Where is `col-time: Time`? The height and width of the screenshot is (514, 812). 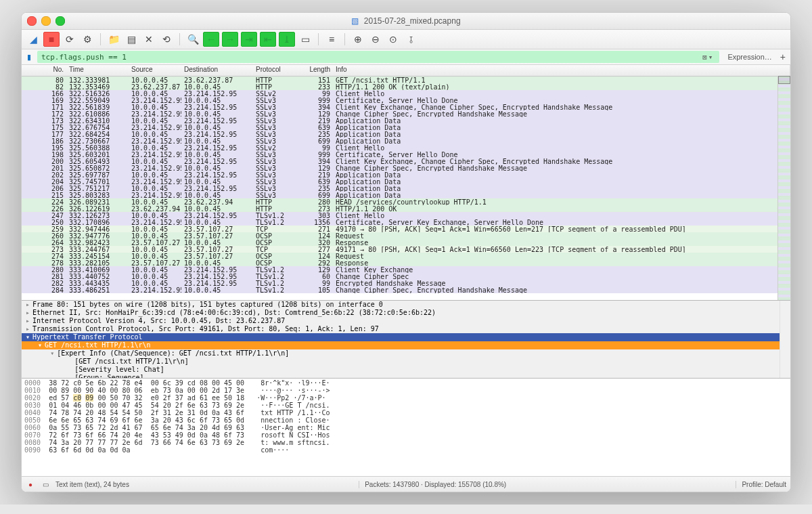 col-time: Time is located at coordinates (97, 70).